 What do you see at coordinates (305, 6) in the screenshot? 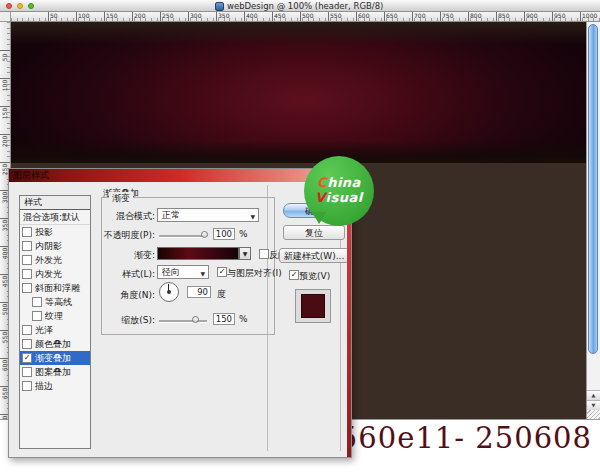
I see `window-title: webDesign @ 100% (header, RGB/8)` at bounding box center [305, 6].